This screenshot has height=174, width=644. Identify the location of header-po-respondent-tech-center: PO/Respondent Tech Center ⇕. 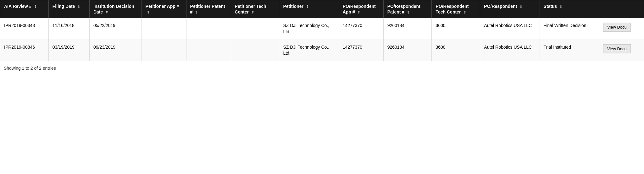
(456, 9).